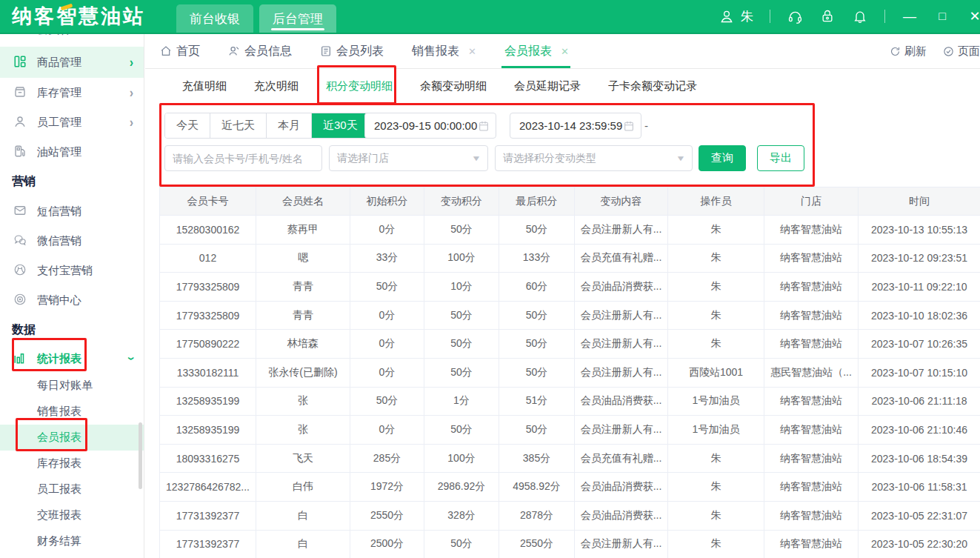 The width and height of the screenshot is (980, 558). I want to click on sidebar-item-daily-statement: 每日对账单, so click(72, 385).